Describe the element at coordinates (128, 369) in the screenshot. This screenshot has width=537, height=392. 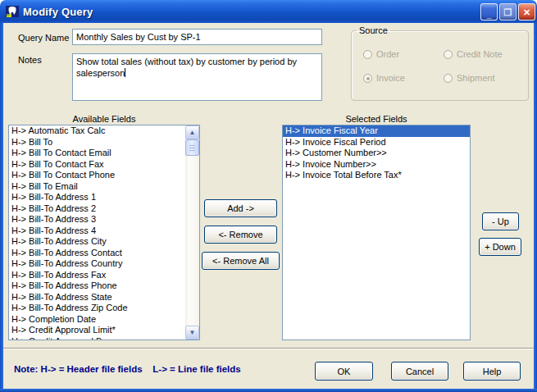
I see `footer-note: Note: H-> = Header file fields L-> = Lin…` at that location.